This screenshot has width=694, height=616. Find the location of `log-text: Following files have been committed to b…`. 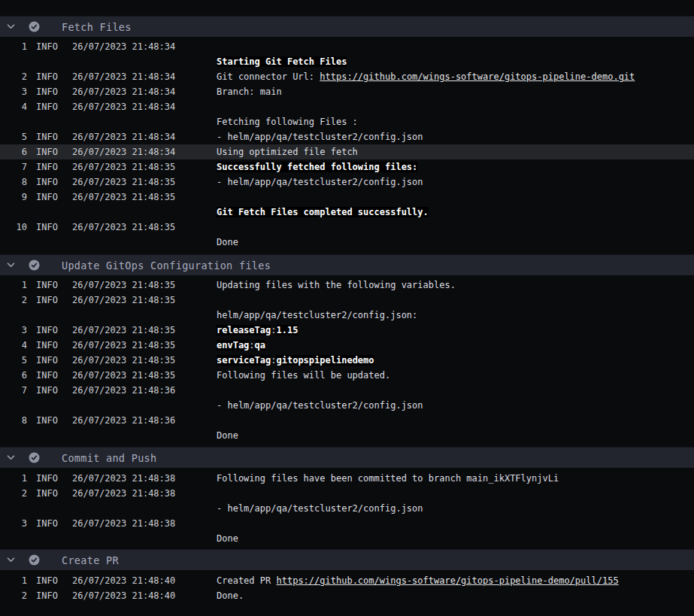

log-text: Following files have been committed to b… is located at coordinates (388, 478).